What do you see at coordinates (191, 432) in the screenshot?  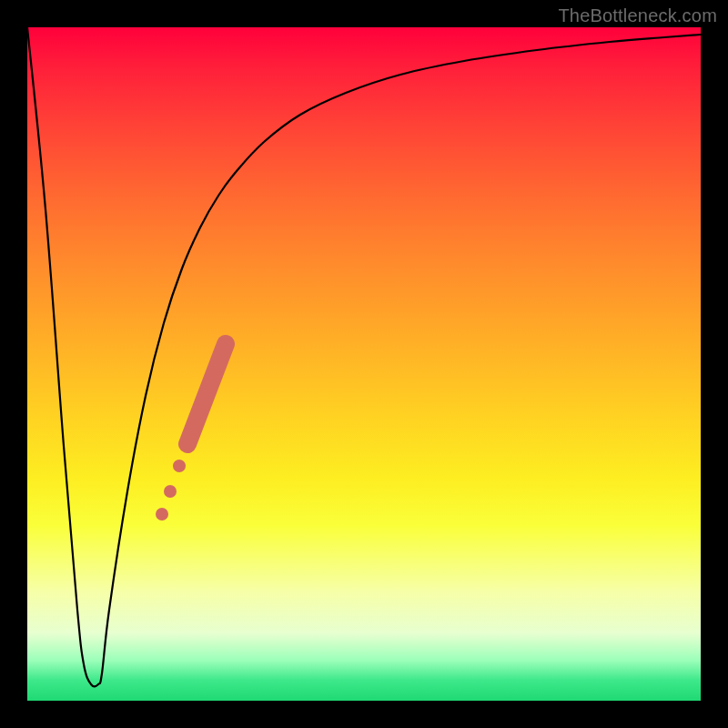 I see `gpu-range-highlight` at bounding box center [191, 432].